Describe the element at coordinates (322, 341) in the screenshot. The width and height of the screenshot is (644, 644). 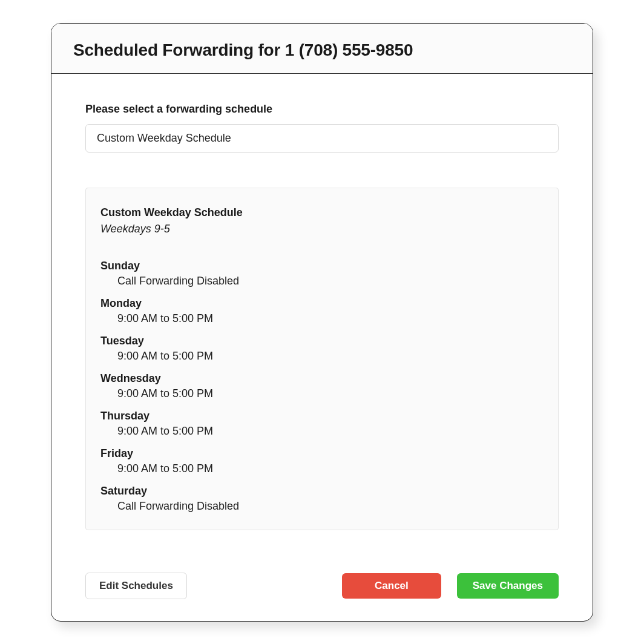
I see `day-label: Tuesday` at that location.